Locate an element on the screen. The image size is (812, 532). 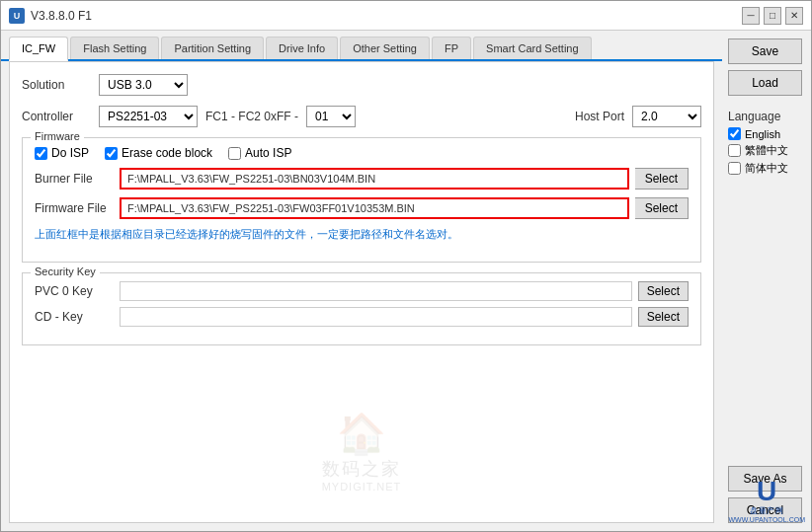
simplified-chinese-checkbox is located at coordinates (735, 168).